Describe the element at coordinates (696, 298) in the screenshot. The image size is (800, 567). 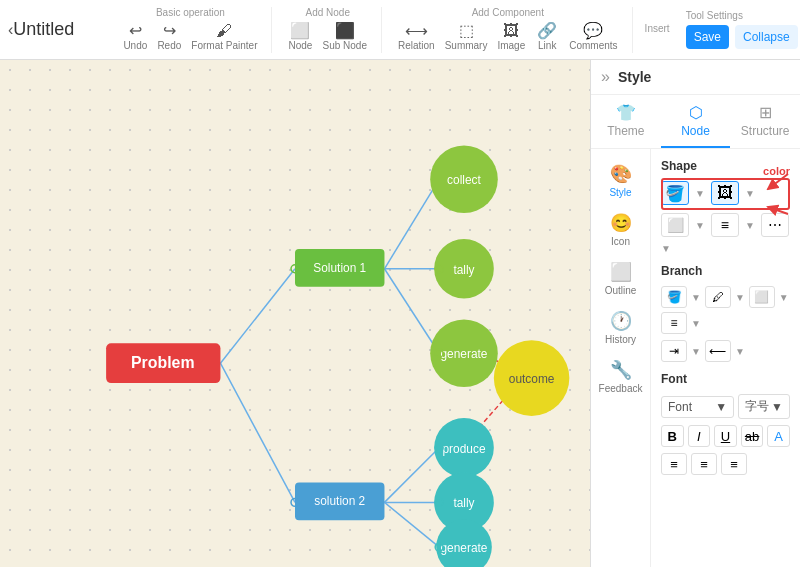
I see `branch-fill-dropdown: ▼` at that location.